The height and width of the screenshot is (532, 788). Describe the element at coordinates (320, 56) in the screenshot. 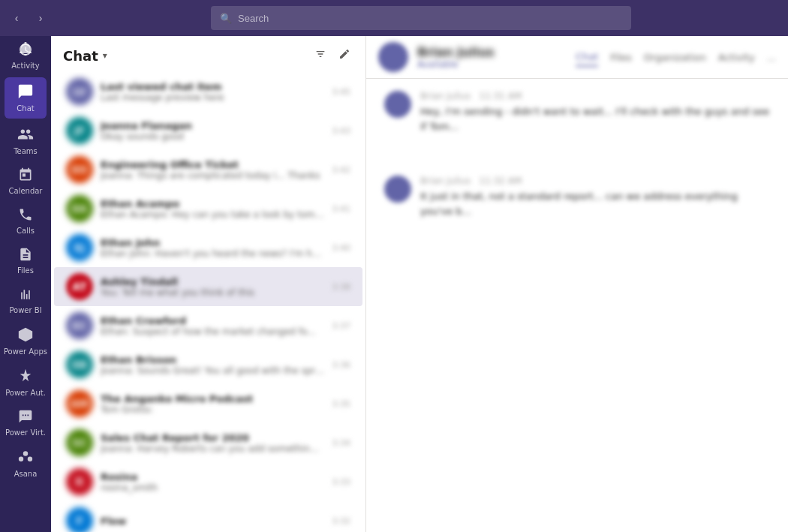

I see `filter-button` at that location.